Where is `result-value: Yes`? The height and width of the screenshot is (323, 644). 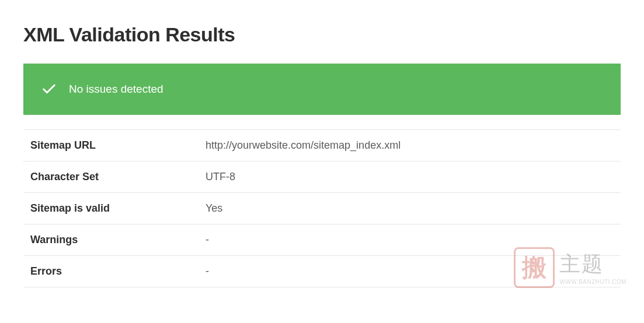 result-value: Yes is located at coordinates (410, 209).